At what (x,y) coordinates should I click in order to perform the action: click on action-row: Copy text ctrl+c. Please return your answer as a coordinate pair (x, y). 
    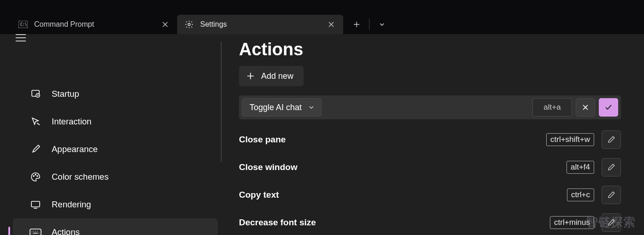
    Looking at the image, I should click on (430, 195).